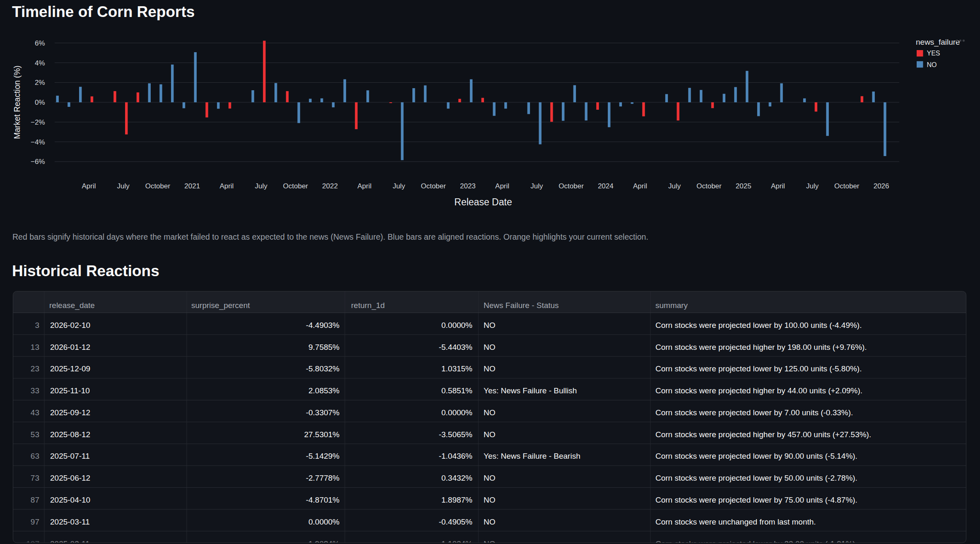 The image size is (980, 544). I want to click on svg-text:Corn stocks were projected low: Corn stocks were projected lower by 90.0…, so click(756, 456).